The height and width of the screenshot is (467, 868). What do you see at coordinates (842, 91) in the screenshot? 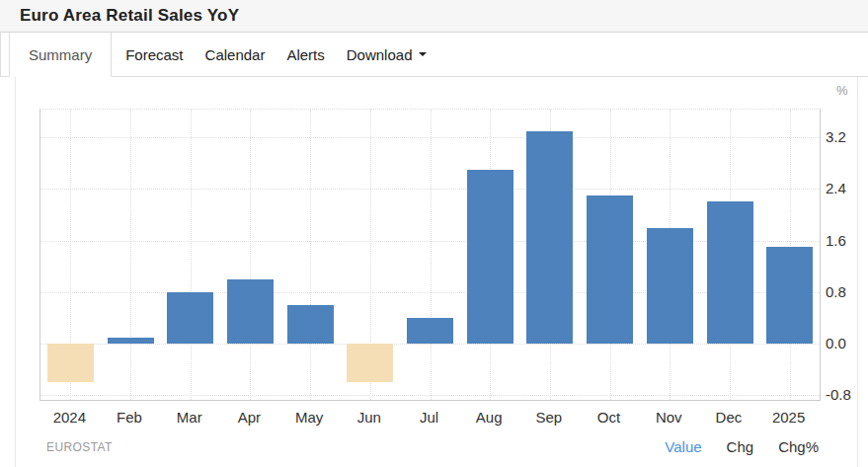
I see `y-axis-unit-label: %` at bounding box center [842, 91].